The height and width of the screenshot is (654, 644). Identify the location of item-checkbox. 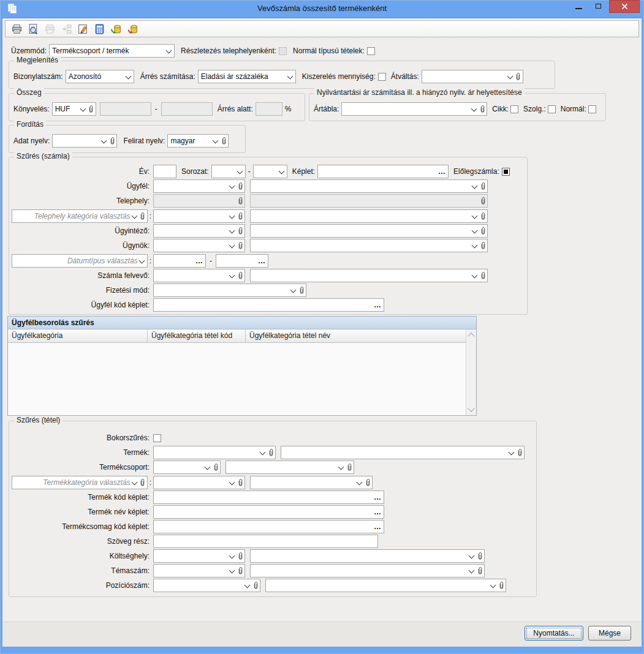
(515, 109).